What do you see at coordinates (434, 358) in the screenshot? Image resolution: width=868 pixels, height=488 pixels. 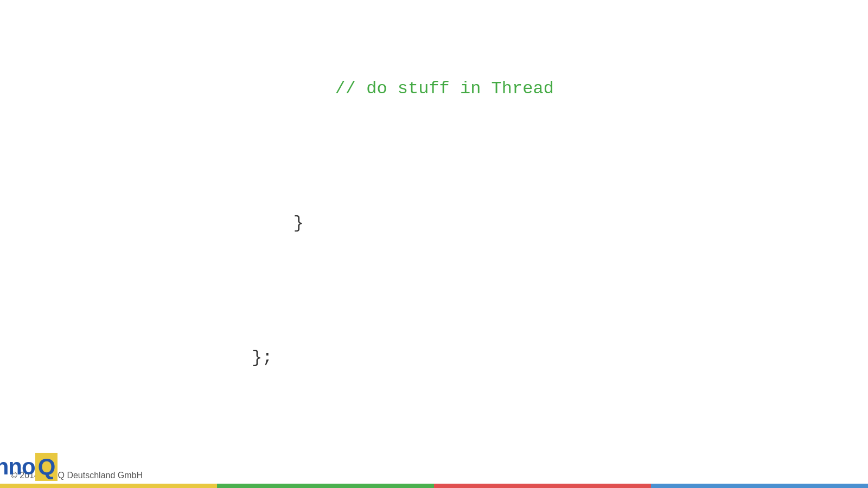 I see `code-line-5: };` at bounding box center [434, 358].